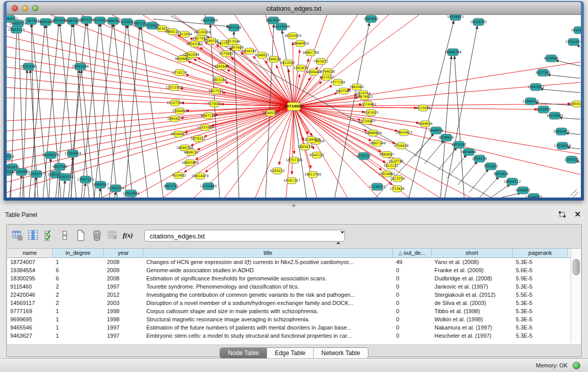 Image resolution: width=588 pixels, height=372 pixels. What do you see at coordinates (533, 195) in the screenshot?
I see `graph-node: 18244502` at bounding box center [533, 195].